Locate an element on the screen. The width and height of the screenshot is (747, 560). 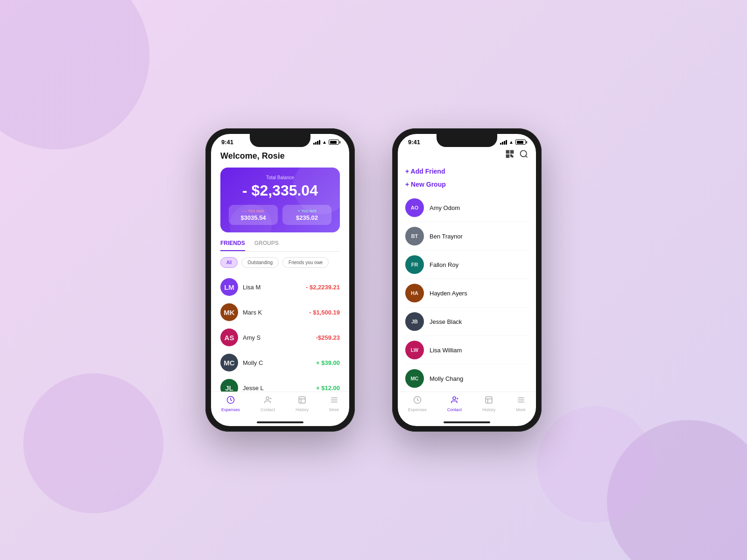
add-friend-button: + Add Friend is located at coordinates (467, 171).